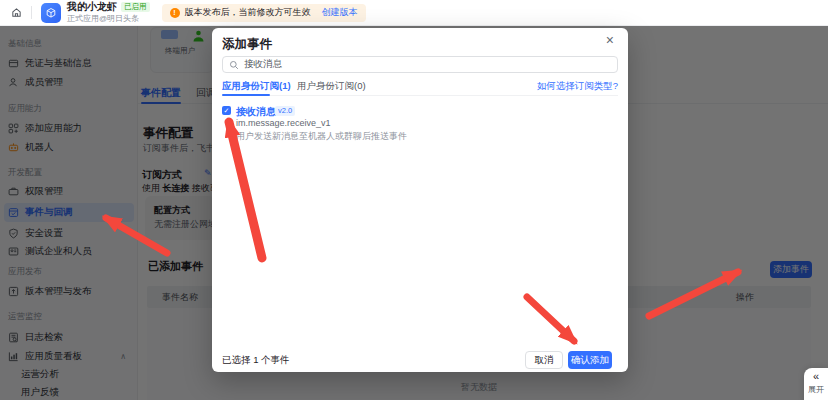 The image size is (828, 400). What do you see at coordinates (285, 111) in the screenshot?
I see `event-version-badge: v2.0` at bounding box center [285, 111].